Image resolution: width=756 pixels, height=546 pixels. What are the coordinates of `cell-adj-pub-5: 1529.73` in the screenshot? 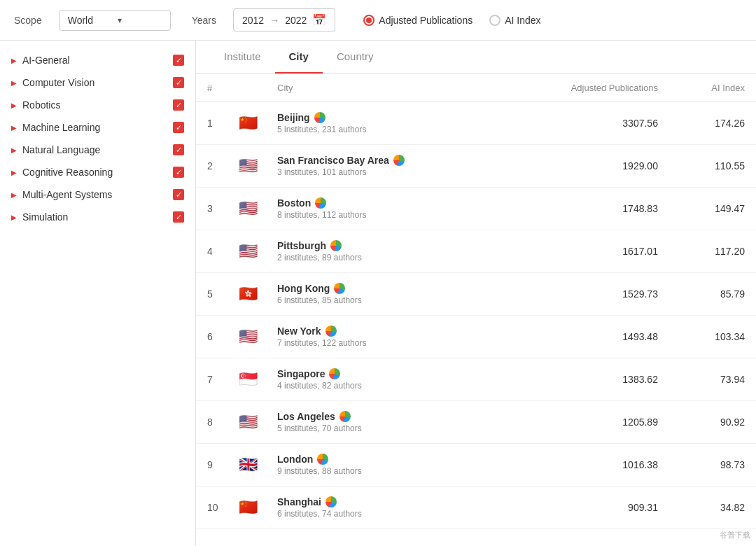 It's located at (584, 294).